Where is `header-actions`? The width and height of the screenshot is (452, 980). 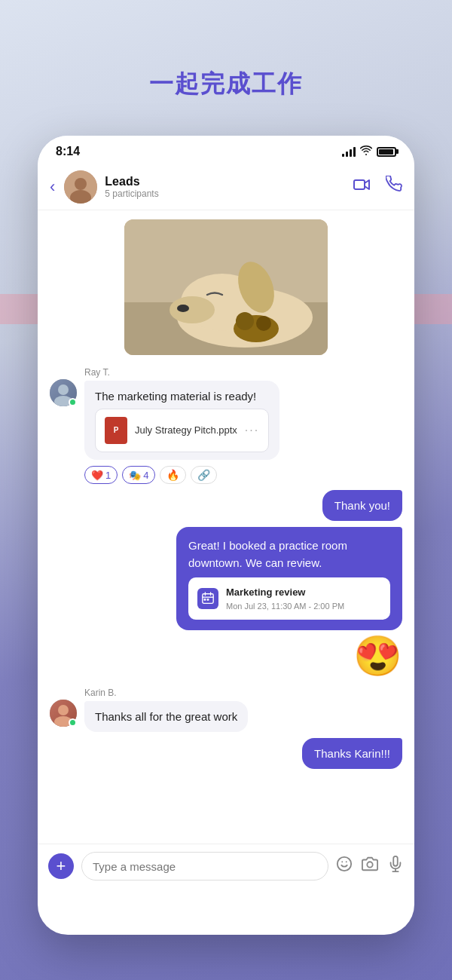
header-actions is located at coordinates (377, 187).